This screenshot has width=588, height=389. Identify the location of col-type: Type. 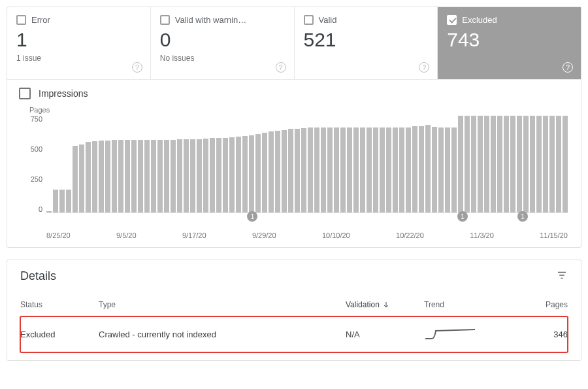
(222, 305).